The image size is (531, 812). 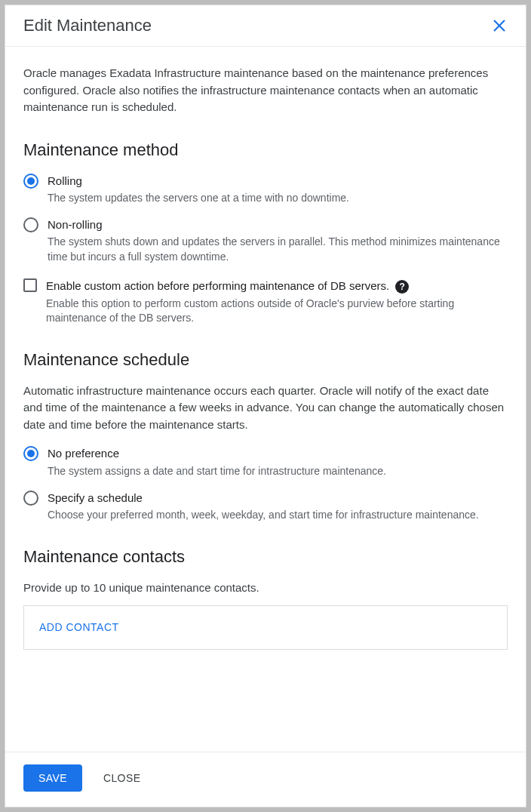 What do you see at coordinates (266, 189) in the screenshot?
I see `method-option-rolling: Rolling The system updates the servers o…` at bounding box center [266, 189].